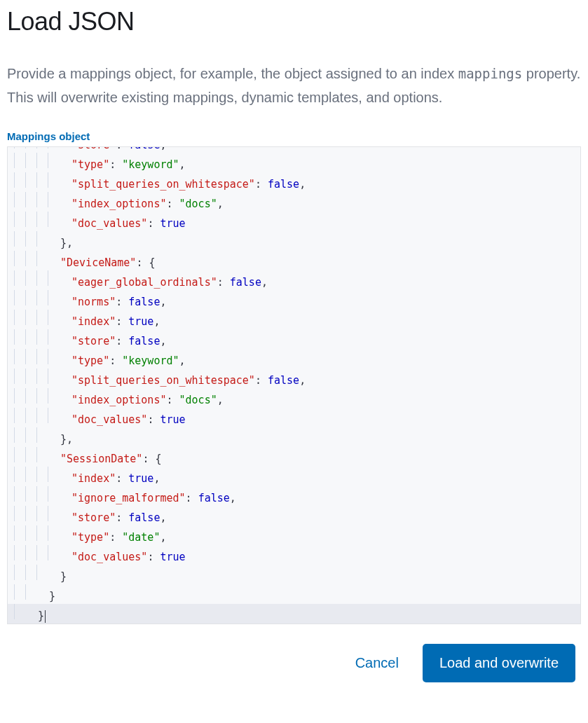 This screenshot has height=723, width=588. What do you see at coordinates (294, 85) in the screenshot?
I see `description: Provide a mappings object, for example, …` at bounding box center [294, 85].